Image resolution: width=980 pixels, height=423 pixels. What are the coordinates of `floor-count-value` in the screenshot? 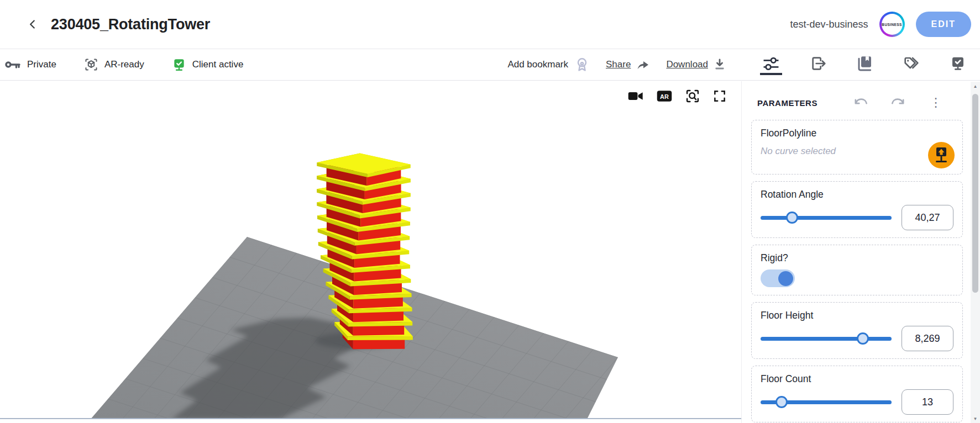 It's located at (927, 402).